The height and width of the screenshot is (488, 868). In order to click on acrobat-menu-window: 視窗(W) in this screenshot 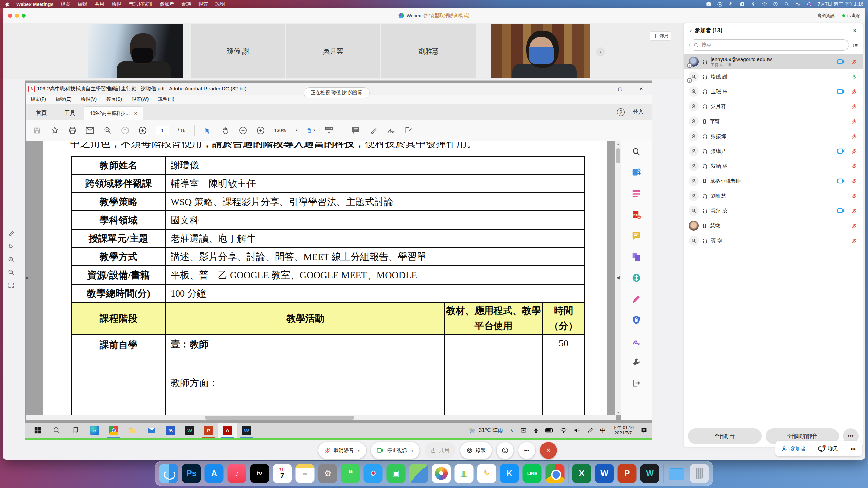, I will do `click(140, 99)`.